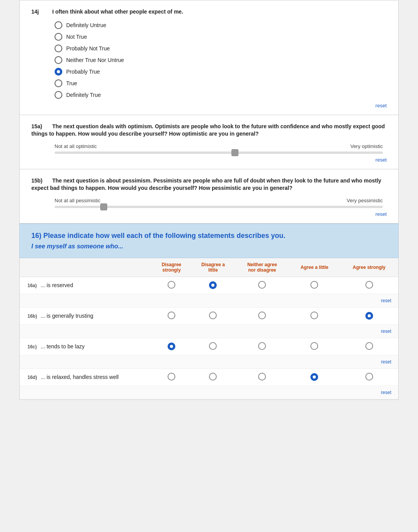  I want to click on row-16c-reset-cell: reset, so click(209, 362).